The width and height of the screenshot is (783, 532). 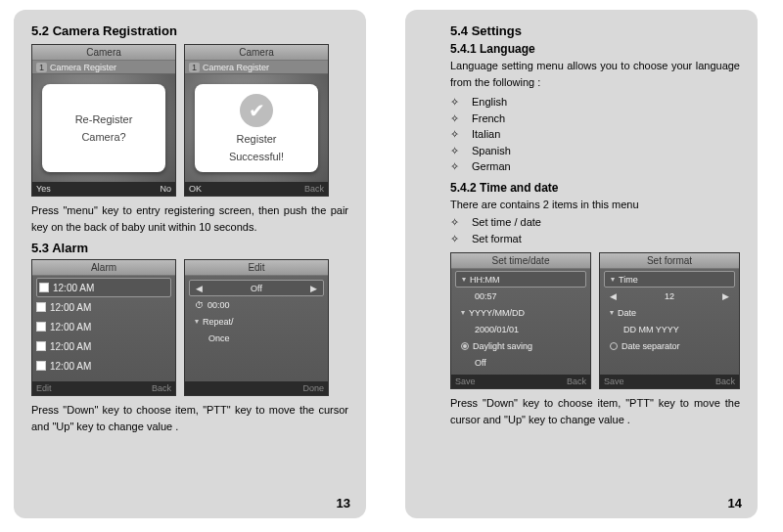 What do you see at coordinates (595, 74) in the screenshot?
I see `para-language: Language setting menu allows you to choo…` at bounding box center [595, 74].